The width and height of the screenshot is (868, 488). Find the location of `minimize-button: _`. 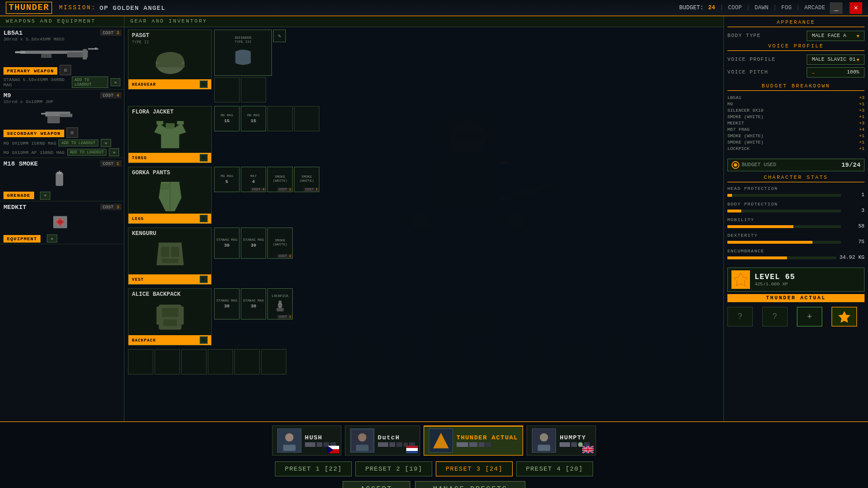

minimize-button: _ is located at coordinates (836, 8).